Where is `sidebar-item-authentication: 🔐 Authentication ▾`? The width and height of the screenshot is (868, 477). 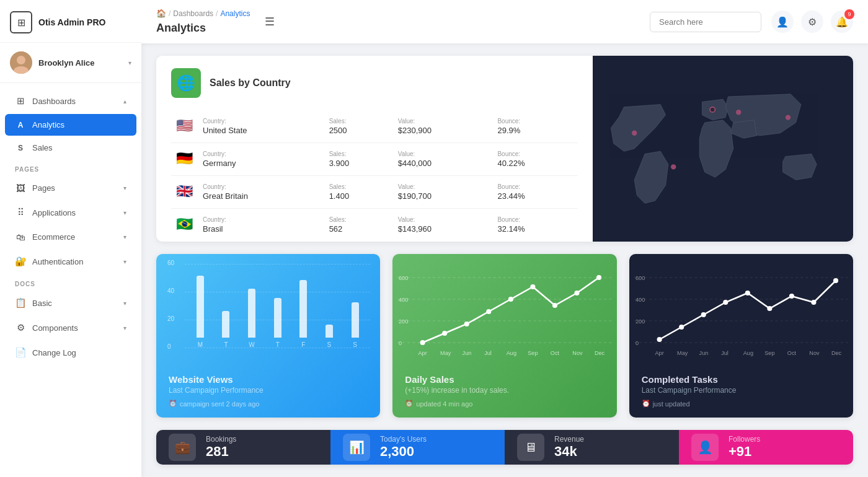 sidebar-item-authentication: 🔐 Authentication ▾ is located at coordinates (71, 261).